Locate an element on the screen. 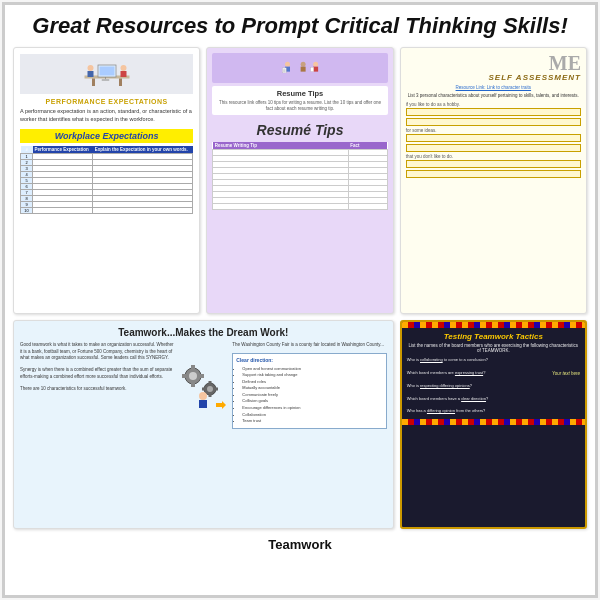 The width and height of the screenshot is (600, 600). teamwork-title: Teamwork...Makes the Dream Work! is located at coordinates (204, 332).